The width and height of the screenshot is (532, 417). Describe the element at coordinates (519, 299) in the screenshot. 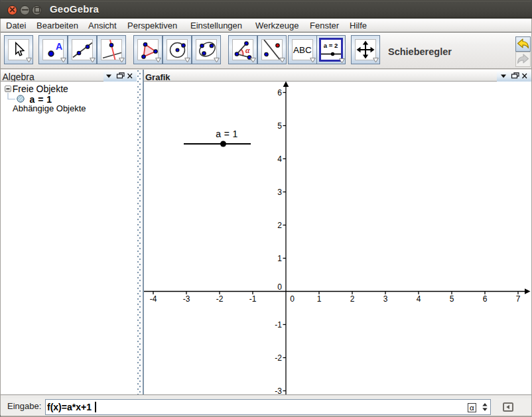

I see `svg-text: 7` at that location.